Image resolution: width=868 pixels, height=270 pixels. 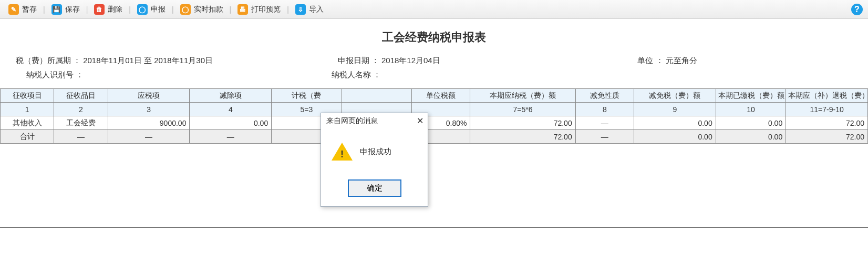 What do you see at coordinates (377, 96) in the screenshot?
I see `col-header` at bounding box center [377, 96].